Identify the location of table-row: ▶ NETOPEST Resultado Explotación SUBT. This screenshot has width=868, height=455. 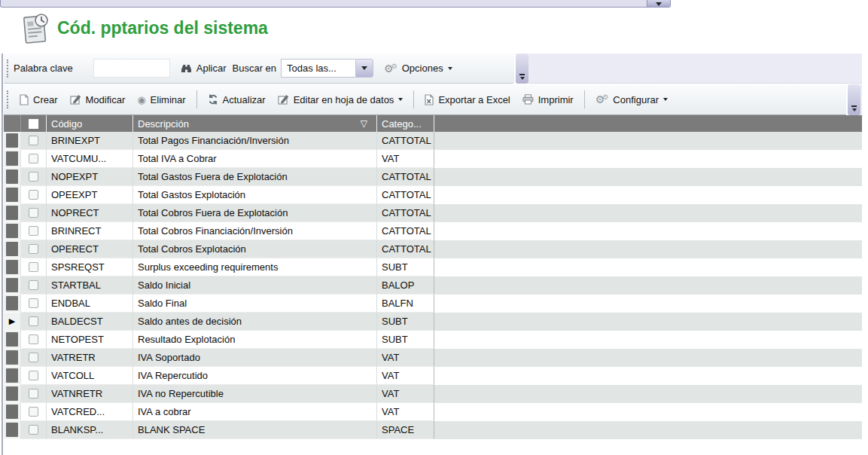
(433, 340).